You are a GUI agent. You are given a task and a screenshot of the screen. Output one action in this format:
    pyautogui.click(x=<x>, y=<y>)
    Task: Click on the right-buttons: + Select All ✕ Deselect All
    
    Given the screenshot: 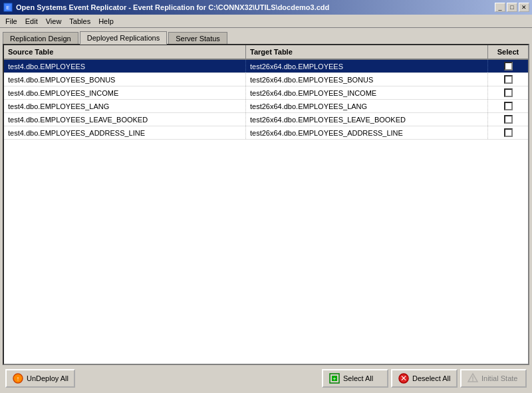 What is the action you would take?
    pyautogui.click(x=424, y=378)
    